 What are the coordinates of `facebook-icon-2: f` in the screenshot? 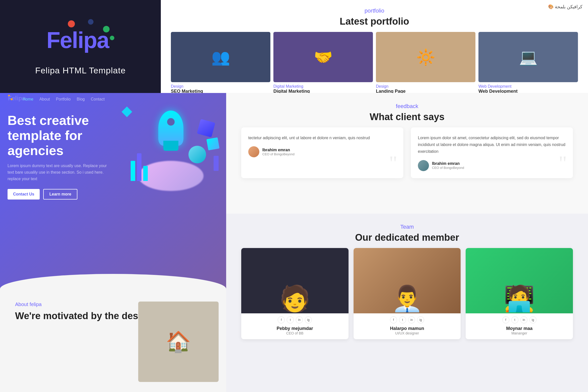 It's located at (394, 320).